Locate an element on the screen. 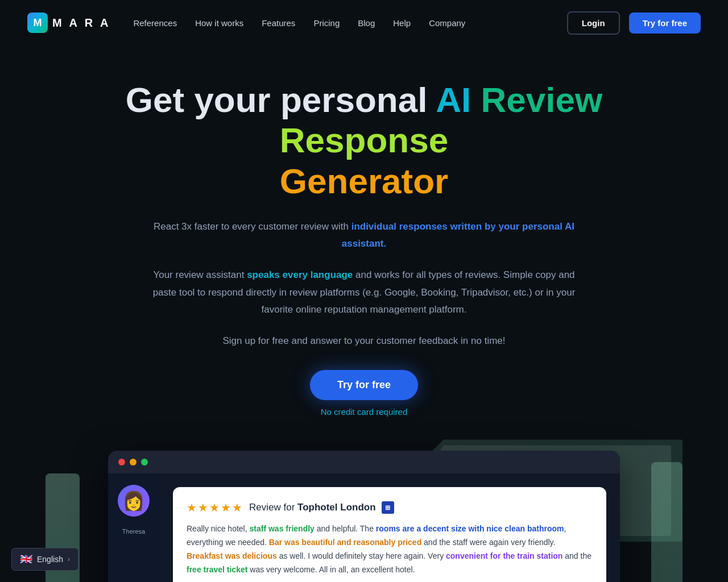 Image resolution: width=728 pixels, height=582 pixels. hero-title-generator: Generator is located at coordinates (364, 181).